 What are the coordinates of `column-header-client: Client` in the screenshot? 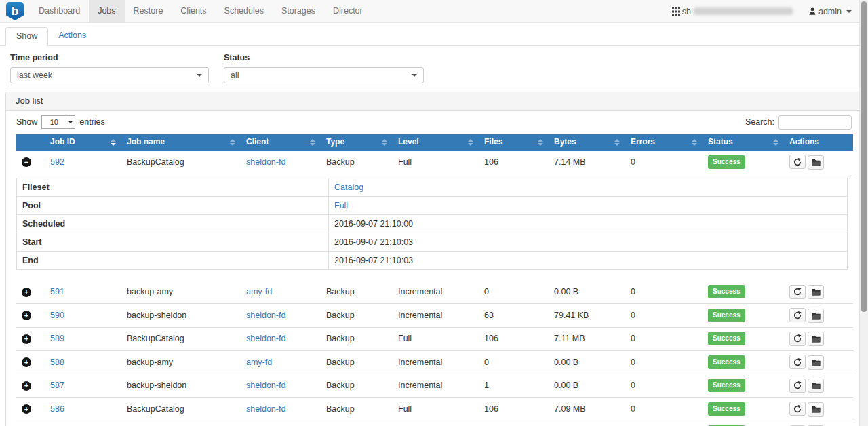 It's located at (281, 142).